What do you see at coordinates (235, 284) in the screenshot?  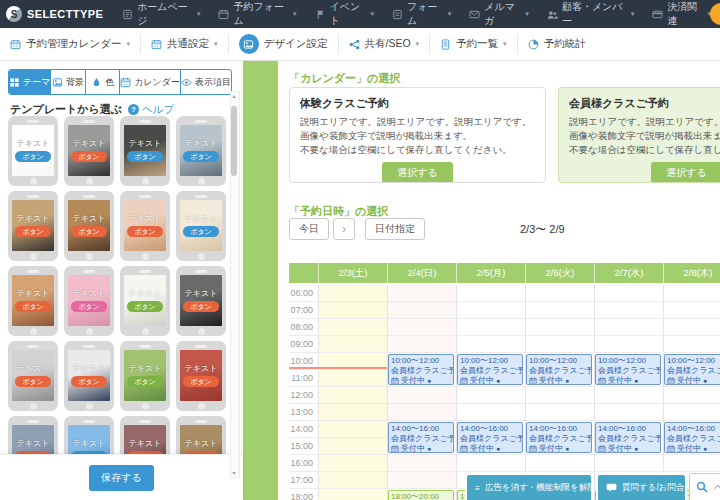 I see `sidebar-scrollbar: ▴ ▾` at bounding box center [235, 284].